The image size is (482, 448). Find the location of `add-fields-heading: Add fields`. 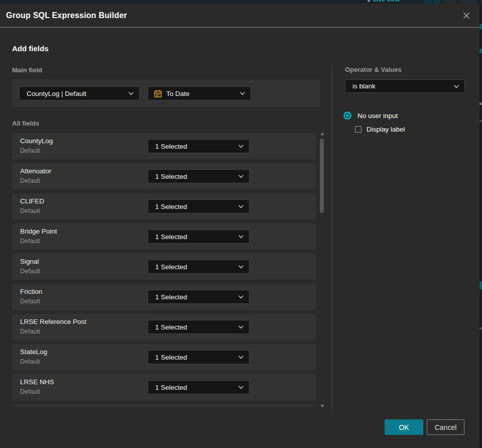

add-fields-heading: Add fields is located at coordinates (30, 48).